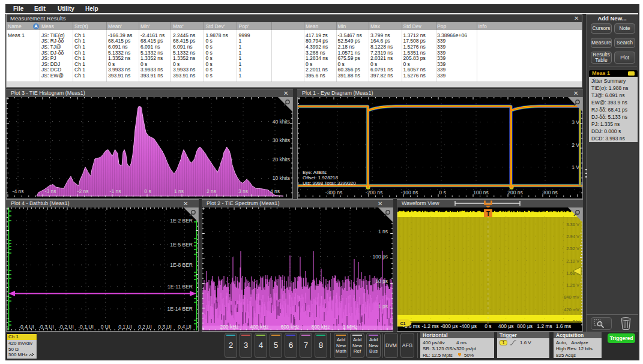  What do you see at coordinates (572, 309) in the screenshot?
I see `svg-text: 420 mV` at bounding box center [572, 309].